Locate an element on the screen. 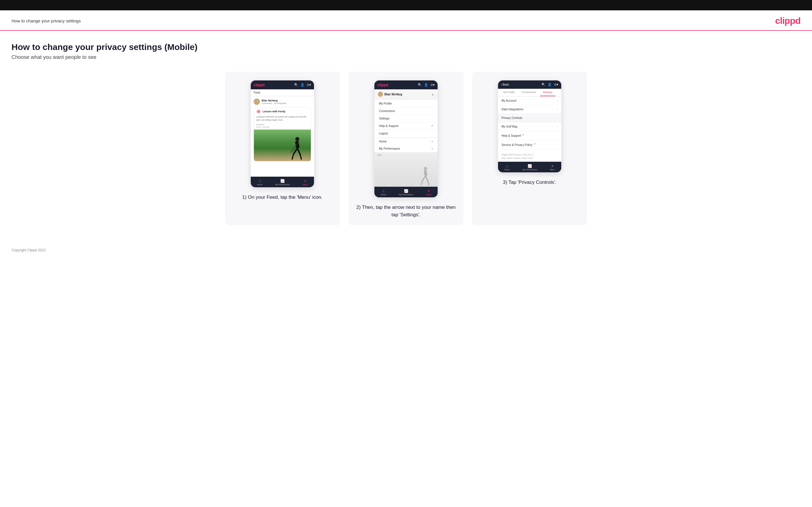 This screenshot has width=812, height=507. phone1-icons: 🔍 👤 ⊙▾ is located at coordinates (303, 85).